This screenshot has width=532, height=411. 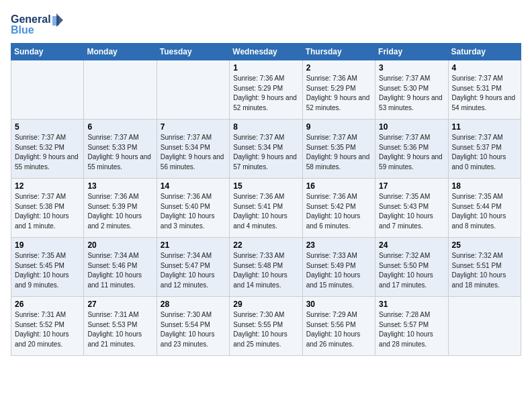 What do you see at coordinates (412, 149) in the screenshot?
I see `calendar-cell: 10Sunrise: 7:37 AMSunset: 5:36 PMDayligh…` at bounding box center [412, 149].